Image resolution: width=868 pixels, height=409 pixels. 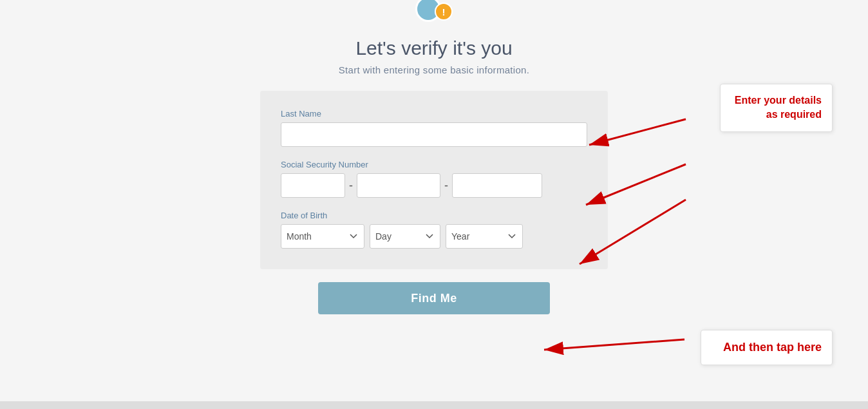 I want to click on callout-tap-here-text: And then tap here, so click(x=773, y=347).